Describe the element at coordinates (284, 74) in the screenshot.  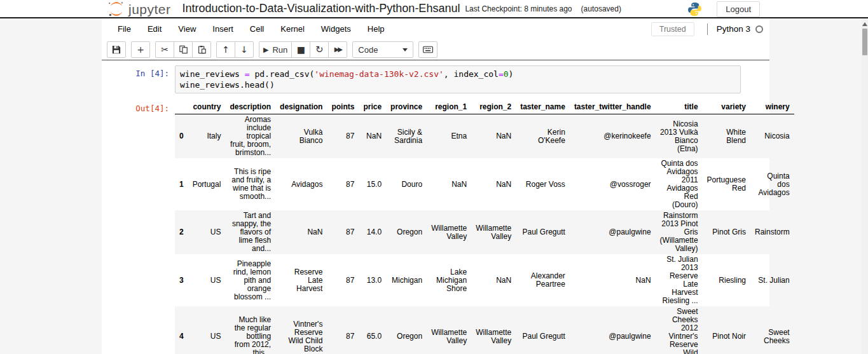
I see `code-token: pd.read_csv(` at that location.